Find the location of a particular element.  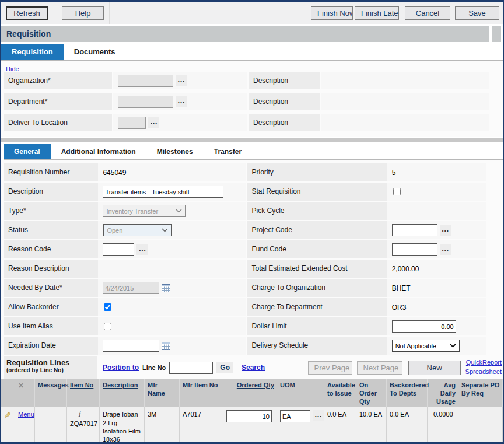

delivery-schedule-label: Delivery Schedule is located at coordinates (317, 345).